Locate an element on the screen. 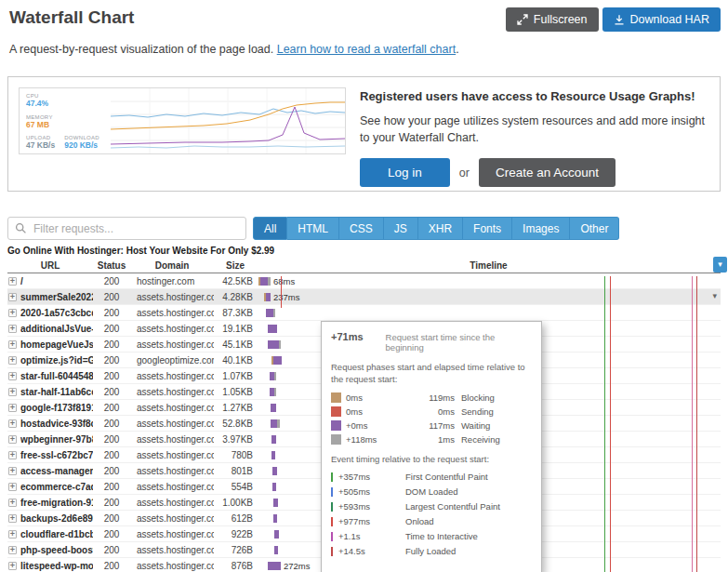  size-cell: 45.1KB is located at coordinates (235, 344).